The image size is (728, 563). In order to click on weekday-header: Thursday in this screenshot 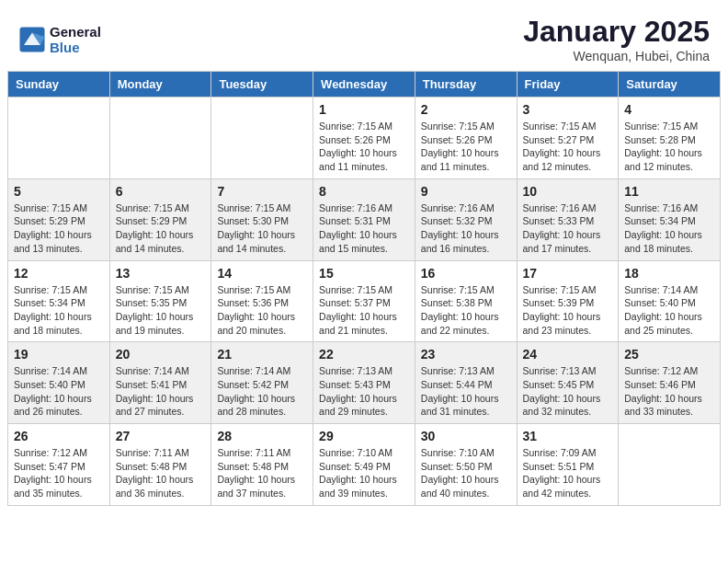, I will do `click(465, 85)`.